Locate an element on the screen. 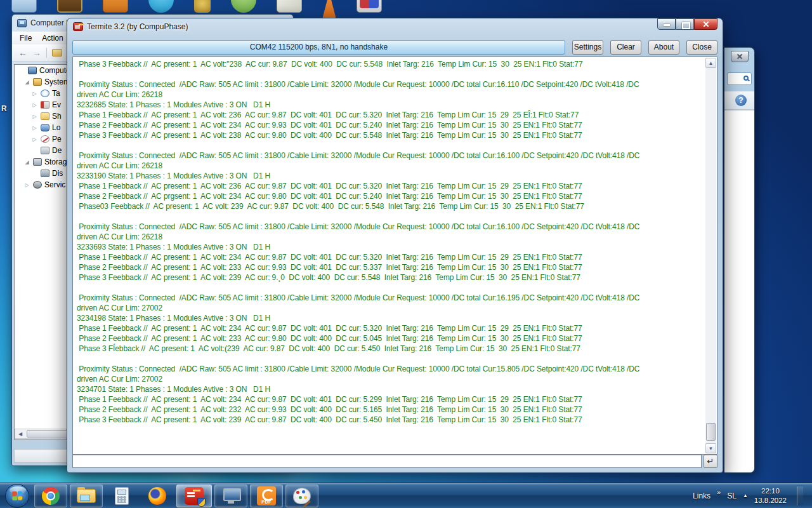  taskbar-item-explorer is located at coordinates (86, 496).